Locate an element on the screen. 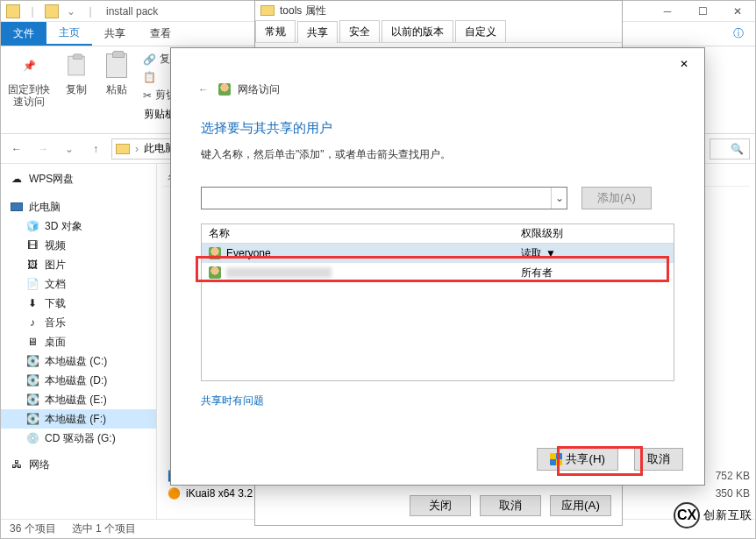  app-icon: 🟠 is located at coordinates (174, 493).